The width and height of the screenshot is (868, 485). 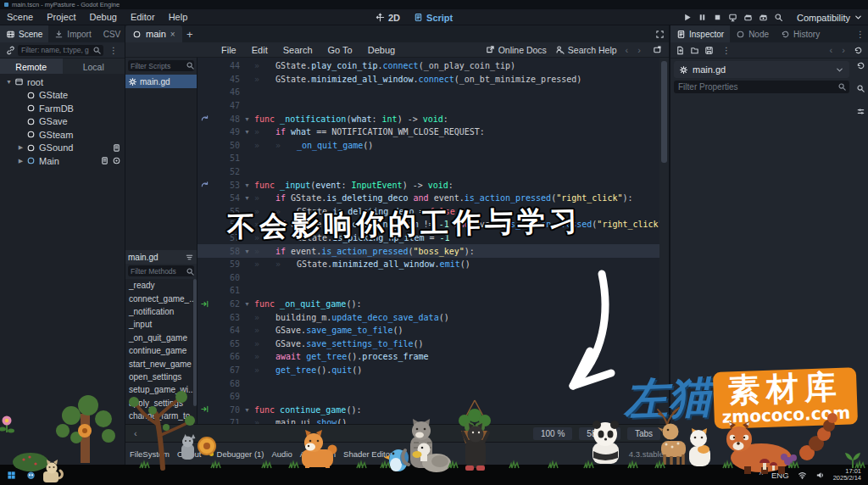 I want to click on code-line-53: 53▼func _input(event: InputEvent) -> voi…, so click(x=429, y=185).